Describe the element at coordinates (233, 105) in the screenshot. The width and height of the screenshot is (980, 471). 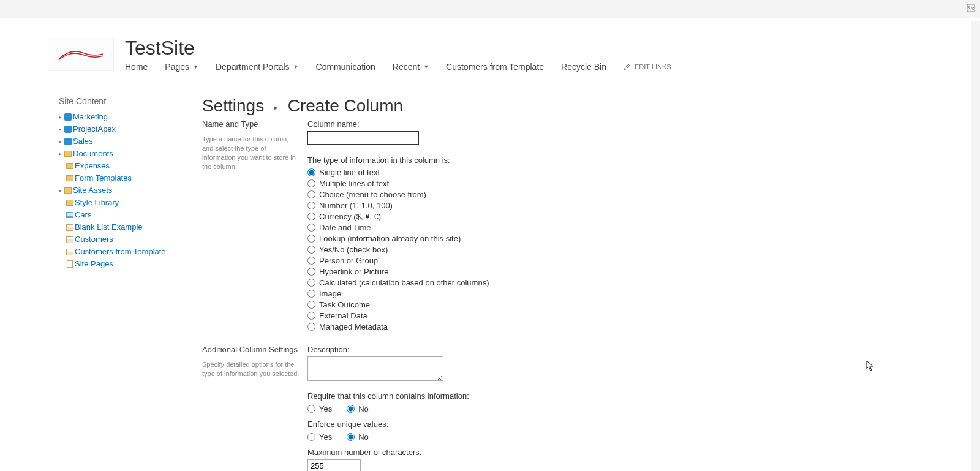
I see `breadcrumb-settings: Settings` at that location.